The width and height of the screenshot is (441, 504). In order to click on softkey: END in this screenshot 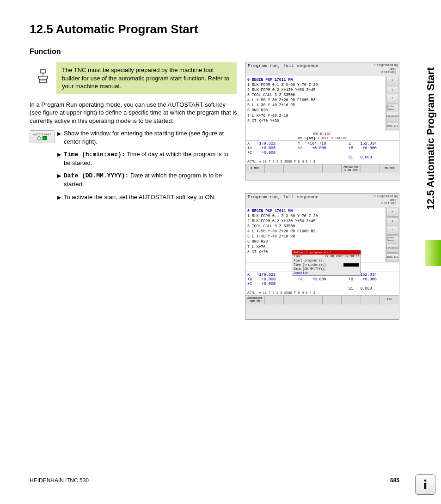, I will do `click(389, 300)`.